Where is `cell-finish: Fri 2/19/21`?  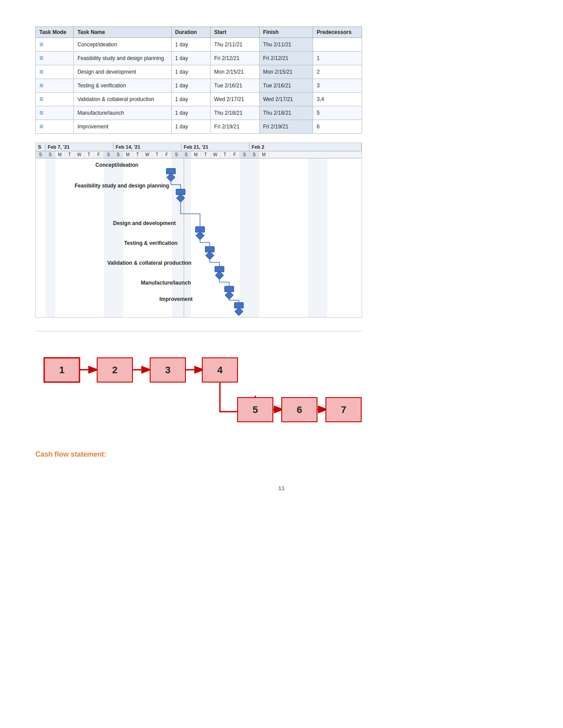
cell-finish: Fri 2/19/21 is located at coordinates (286, 127).